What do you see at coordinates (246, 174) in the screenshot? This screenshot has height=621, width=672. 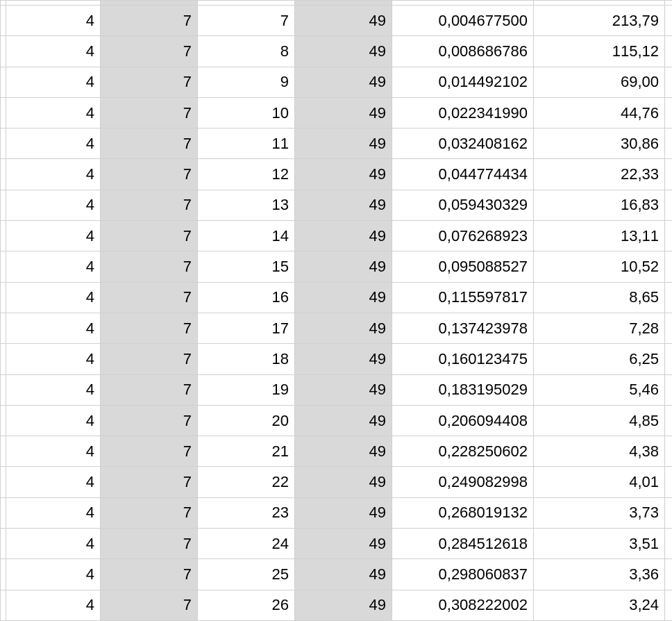 I see `cell-col-c: 12` at bounding box center [246, 174].